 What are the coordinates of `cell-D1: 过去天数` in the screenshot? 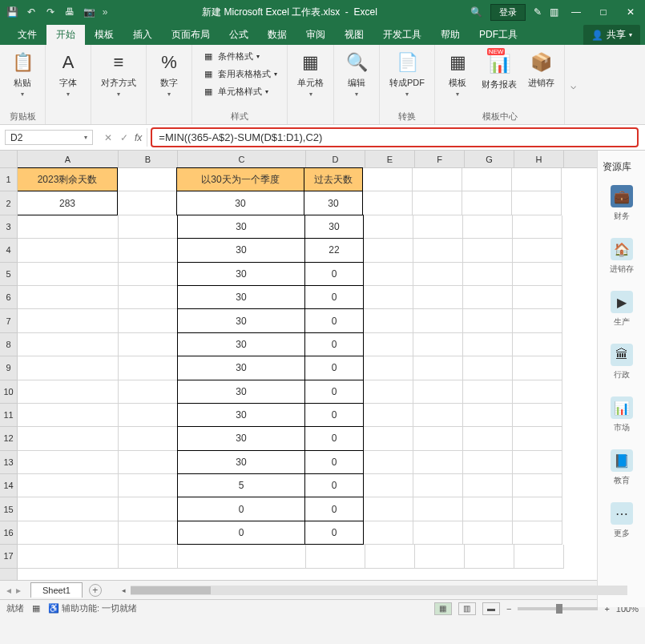 It's located at (333, 179).